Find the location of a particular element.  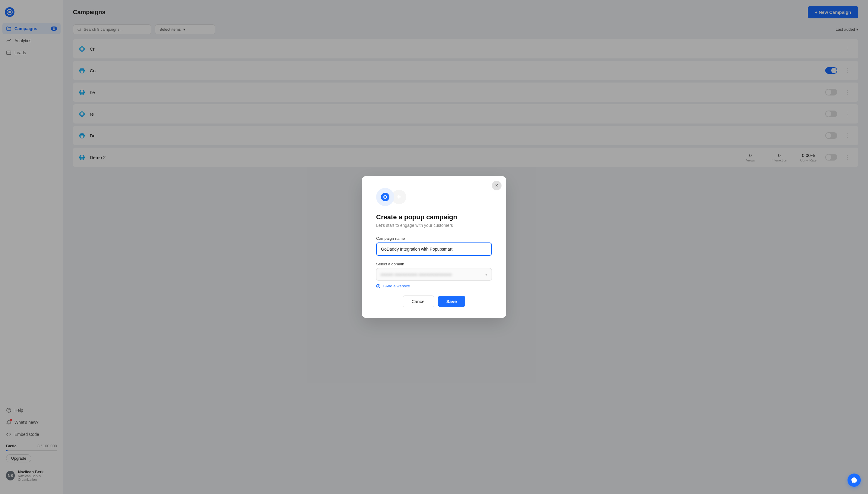

create-campaign-modal: × + Create a popup campaign Let's start … is located at coordinates (434, 247).